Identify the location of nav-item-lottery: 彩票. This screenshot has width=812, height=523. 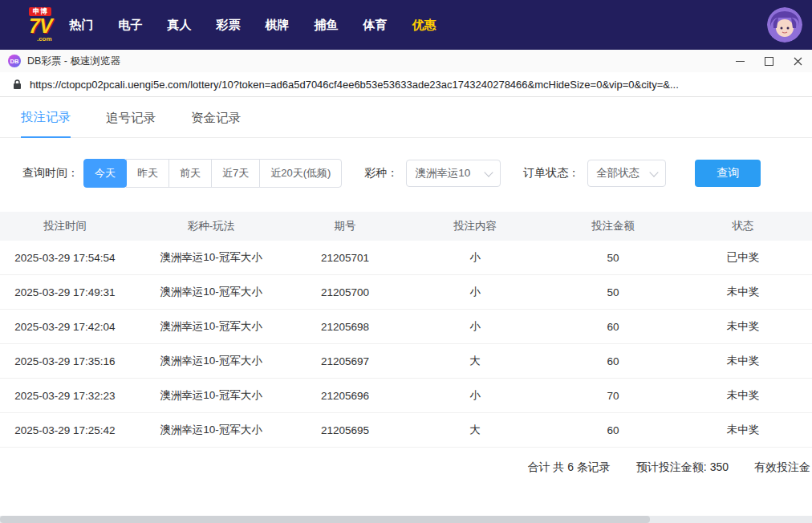
(229, 26).